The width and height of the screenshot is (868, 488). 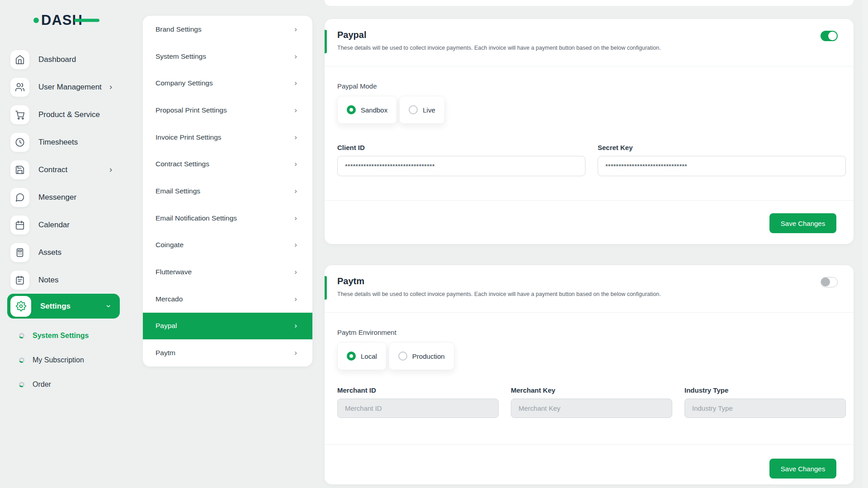 What do you see at coordinates (191, 110) in the screenshot?
I see `menu-item-label: Proposal Print Settings` at bounding box center [191, 110].